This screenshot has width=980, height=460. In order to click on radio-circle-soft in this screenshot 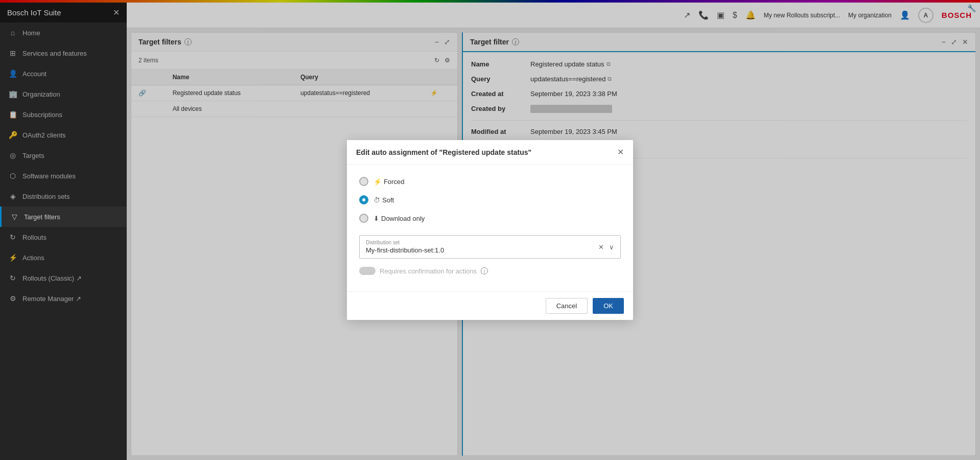, I will do `click(364, 200)`.